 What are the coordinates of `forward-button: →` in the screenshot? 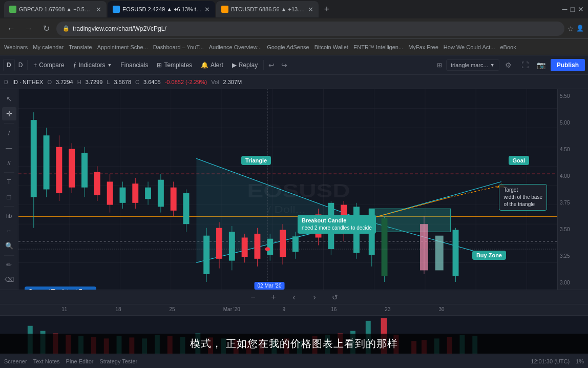 It's located at (29, 29).